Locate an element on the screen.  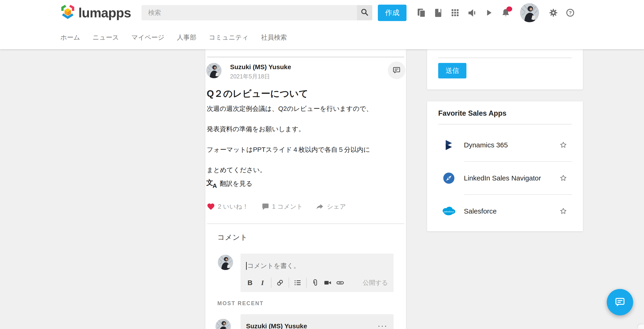
comment-more-menu-button: ··· is located at coordinates (382, 325).